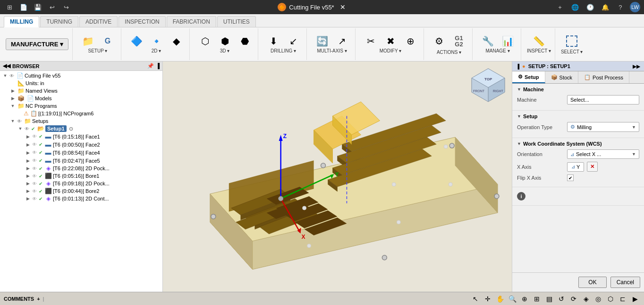  I want to click on tree-item-named-views: ▶ 📁 Named Views, so click(81, 91).